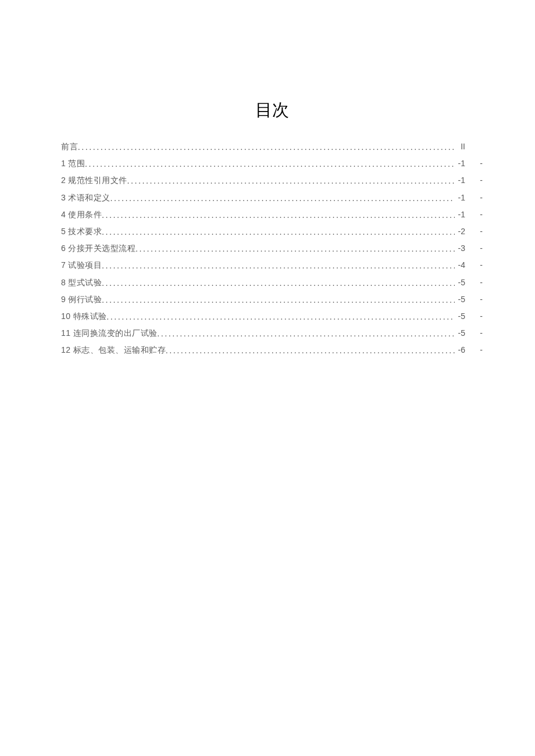 The image size is (535, 756). What do you see at coordinates (119, 350) in the screenshot?
I see `toc-entry-text: 标志、包装、运输和贮存` at bounding box center [119, 350].